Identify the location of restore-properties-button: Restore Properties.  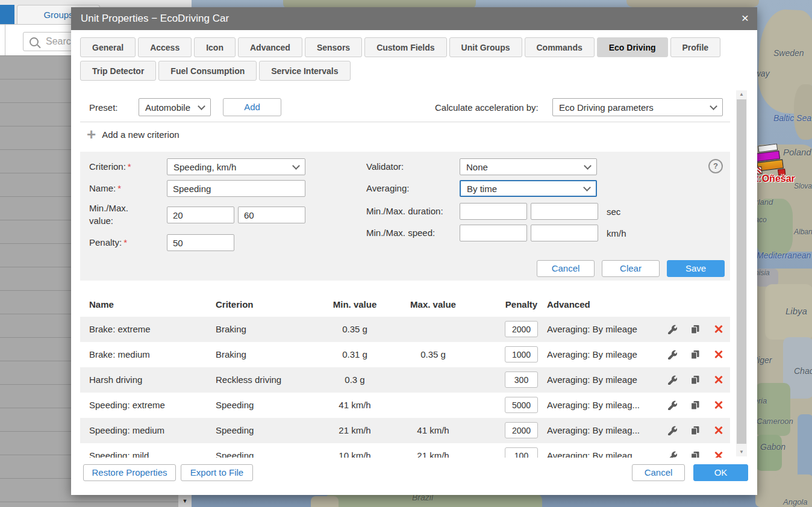
(130, 473).